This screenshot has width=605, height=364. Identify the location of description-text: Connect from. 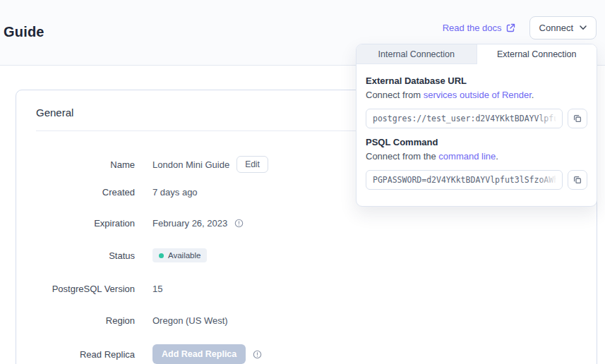
(395, 95).